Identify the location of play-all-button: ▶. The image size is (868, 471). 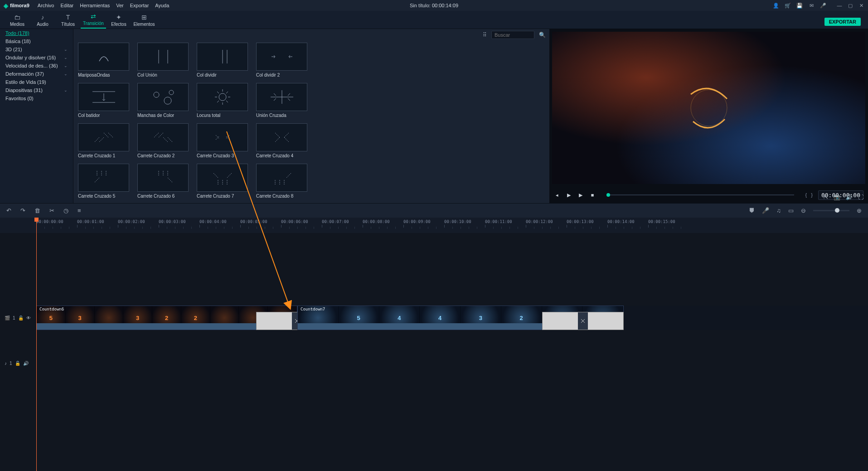
(581, 195).